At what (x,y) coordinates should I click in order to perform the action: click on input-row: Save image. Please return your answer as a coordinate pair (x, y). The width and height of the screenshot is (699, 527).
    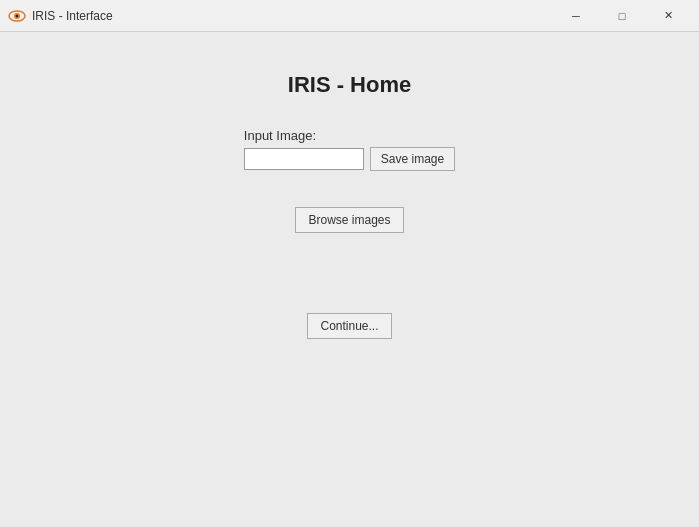
    Looking at the image, I should click on (350, 159).